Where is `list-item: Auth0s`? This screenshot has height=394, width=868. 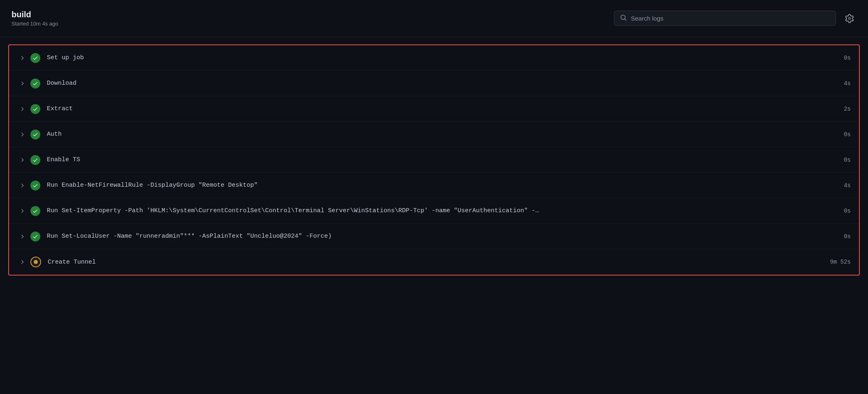
list-item: Auth0s is located at coordinates (434, 134).